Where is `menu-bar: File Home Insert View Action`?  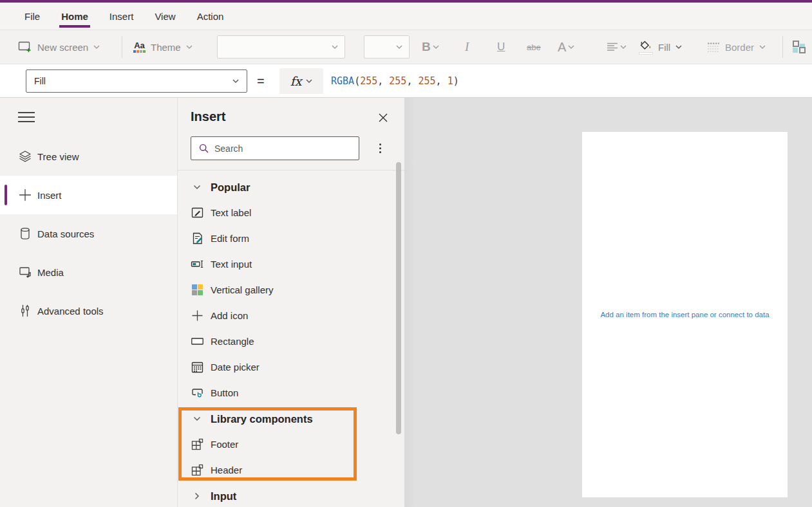
menu-bar: File Home Insert View Action is located at coordinates (406, 17).